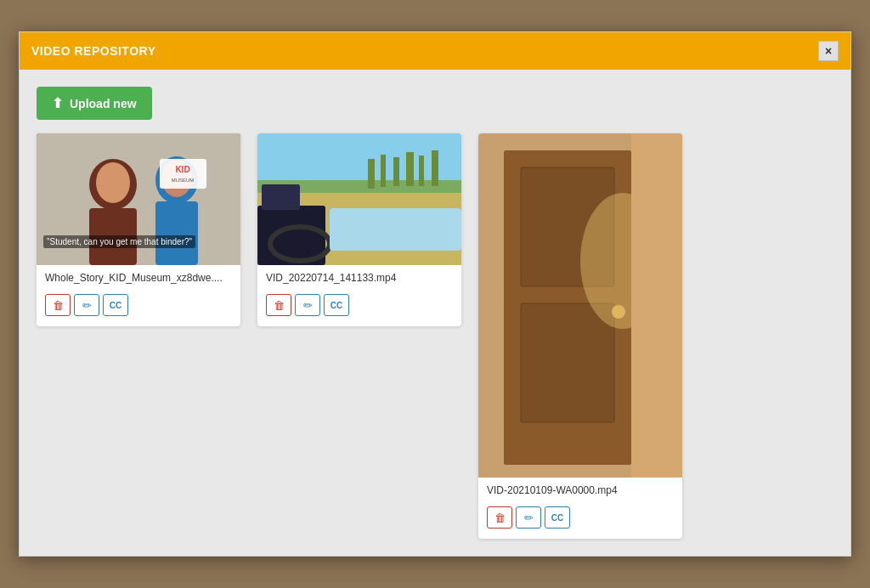  I want to click on edit-button-3: ✏, so click(528, 517).